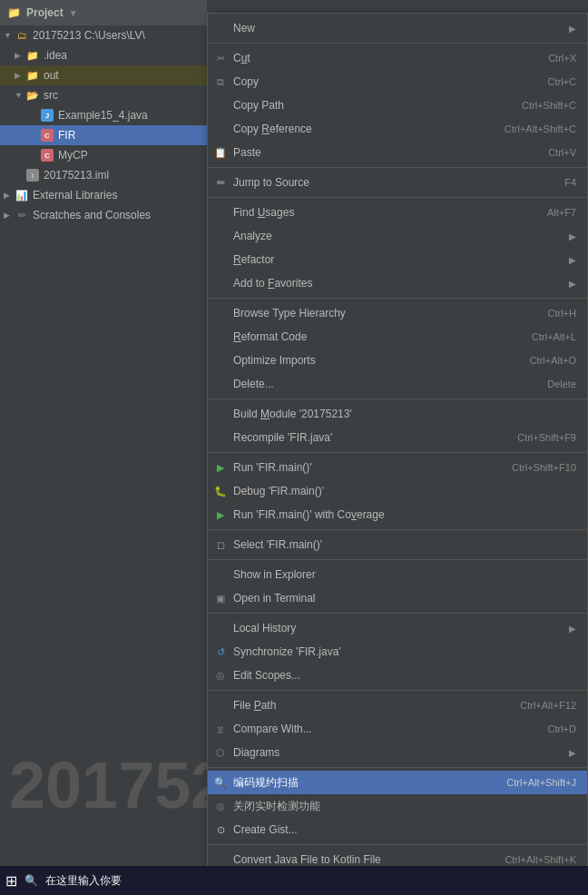 This screenshot has width=588, height=895. I want to click on menu-item-cut: ✂ Cut Ctrl+X, so click(397, 58).